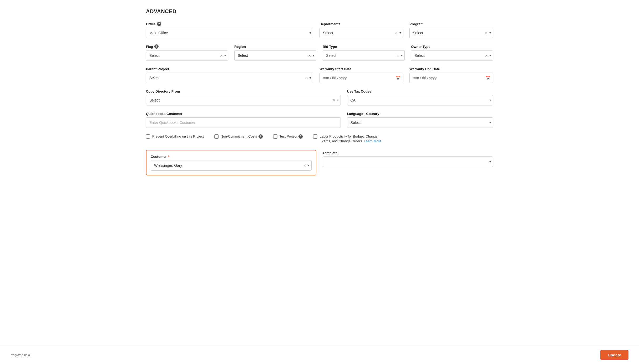  What do you see at coordinates (315, 136) in the screenshot?
I see `labor-productivity-checkbox` at bounding box center [315, 136].